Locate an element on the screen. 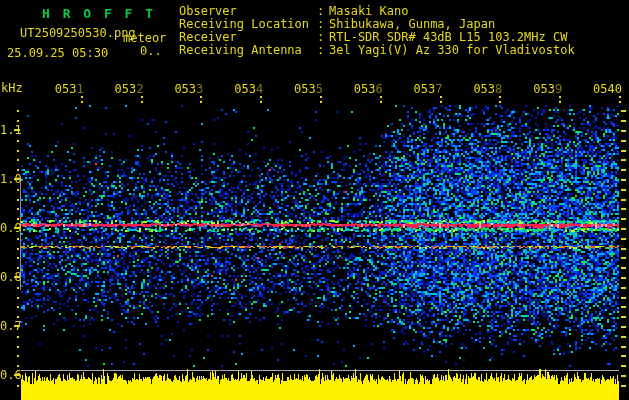 This screenshot has width=629, height=400. echo-counter: 0.. is located at coordinates (151, 51).